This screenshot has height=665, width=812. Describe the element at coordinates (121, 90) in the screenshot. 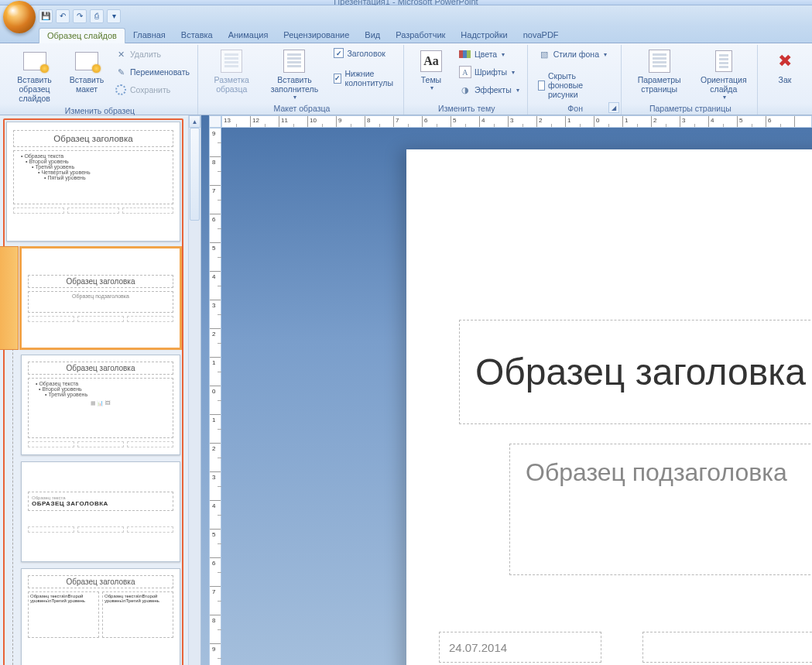

I see `preserve-icon` at that location.